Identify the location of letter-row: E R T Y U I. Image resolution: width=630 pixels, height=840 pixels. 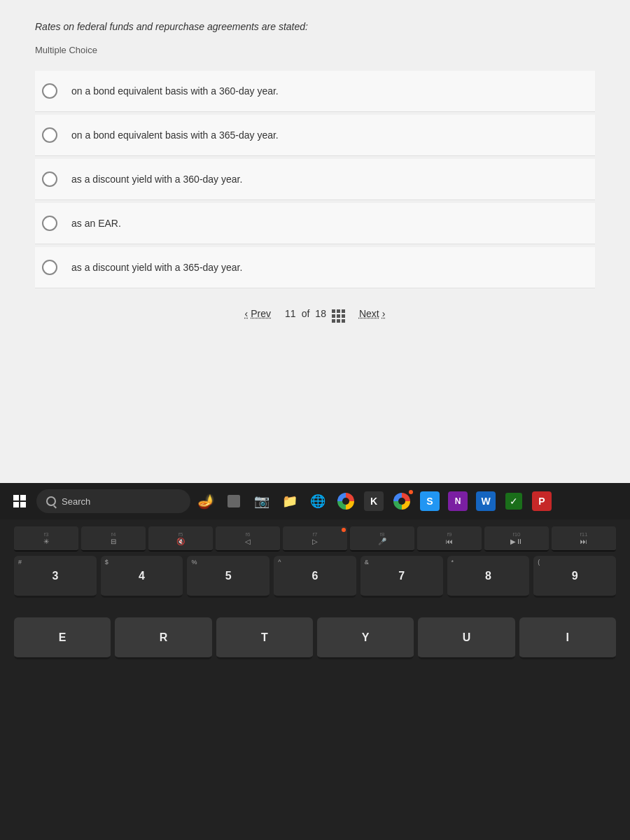
(315, 638).